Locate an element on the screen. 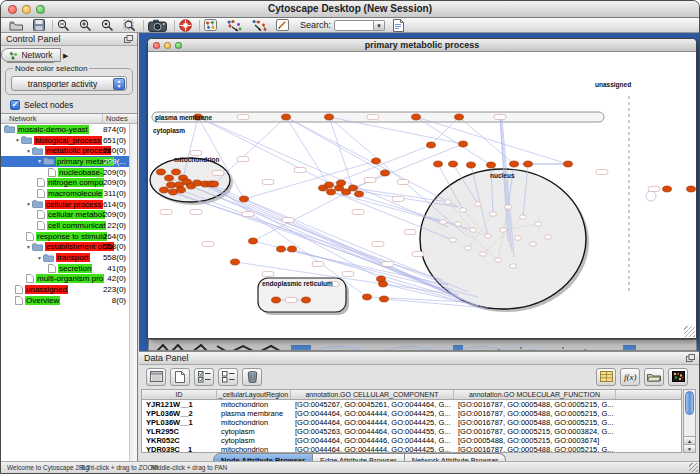  scroll-down-icon: ▼ is located at coordinates (690, 448).